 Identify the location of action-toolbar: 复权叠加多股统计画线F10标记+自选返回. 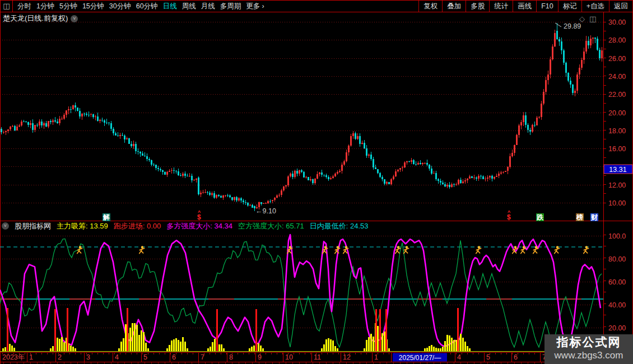
(525, 6).